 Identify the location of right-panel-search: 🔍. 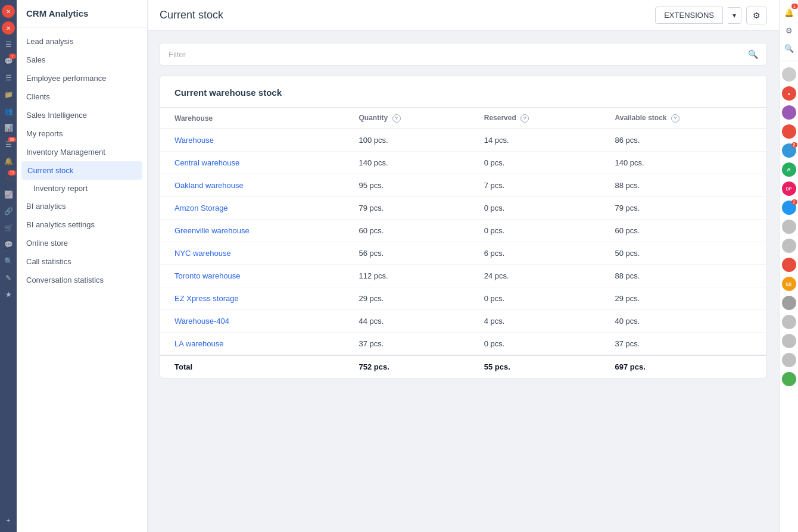
(789, 48).